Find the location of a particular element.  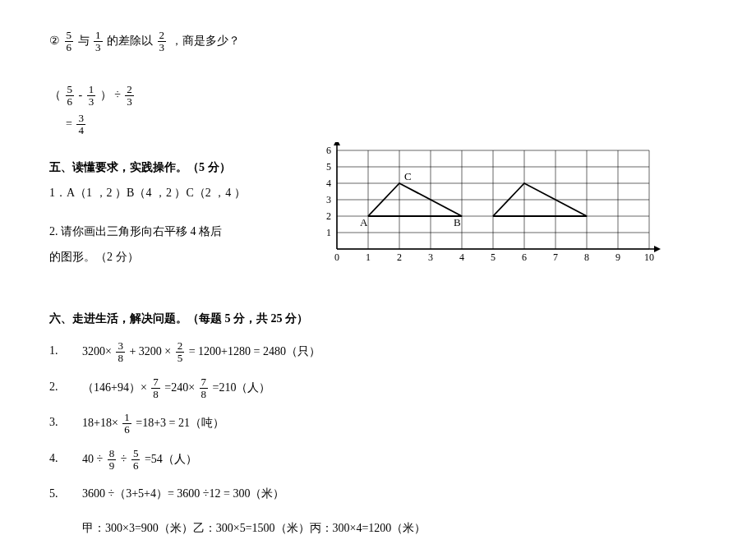

q4-num: 4. is located at coordinates (54, 459).